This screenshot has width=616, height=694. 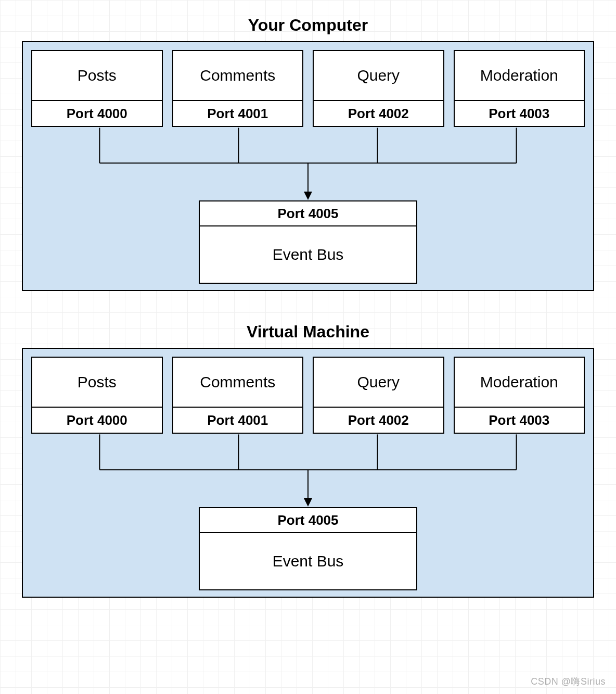 What do you see at coordinates (568, 682) in the screenshot?
I see `watermark-text: CSDN @嗨Sirius` at bounding box center [568, 682].